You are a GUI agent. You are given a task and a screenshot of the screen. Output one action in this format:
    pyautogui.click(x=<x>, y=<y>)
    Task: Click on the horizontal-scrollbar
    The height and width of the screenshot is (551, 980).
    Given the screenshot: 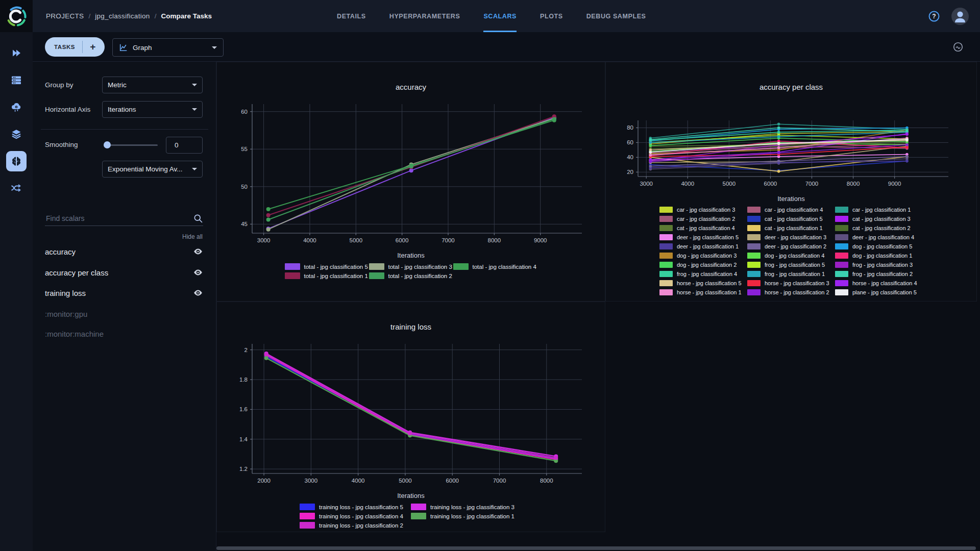 What is the action you would take?
    pyautogui.click(x=596, y=548)
    